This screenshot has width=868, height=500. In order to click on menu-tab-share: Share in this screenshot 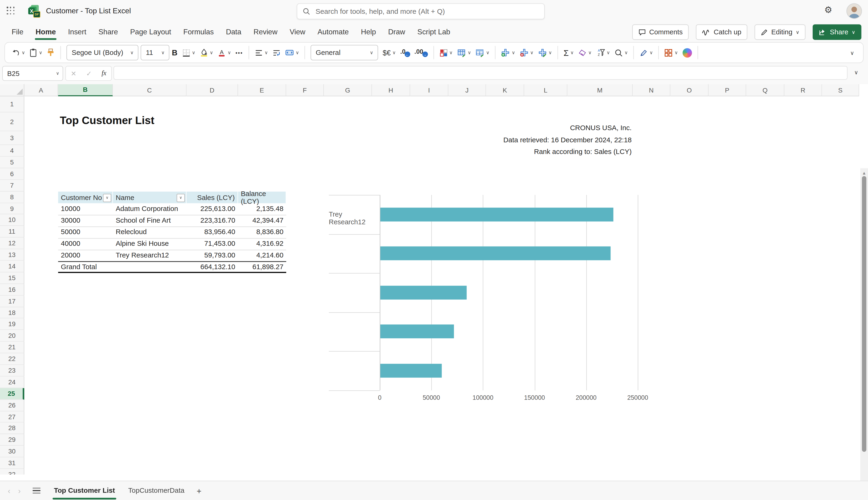, I will do `click(108, 32)`.